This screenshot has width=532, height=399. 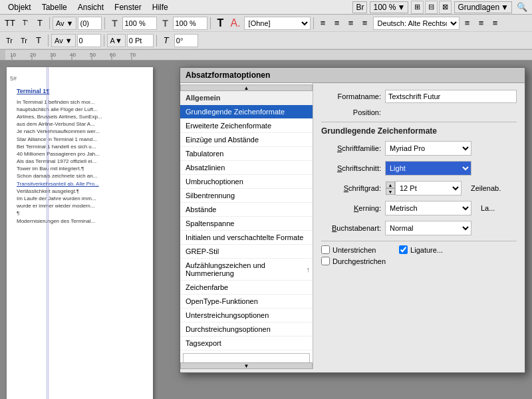 What do you see at coordinates (140, 23) in the screenshot?
I see `zoom-input` at bounding box center [140, 23].